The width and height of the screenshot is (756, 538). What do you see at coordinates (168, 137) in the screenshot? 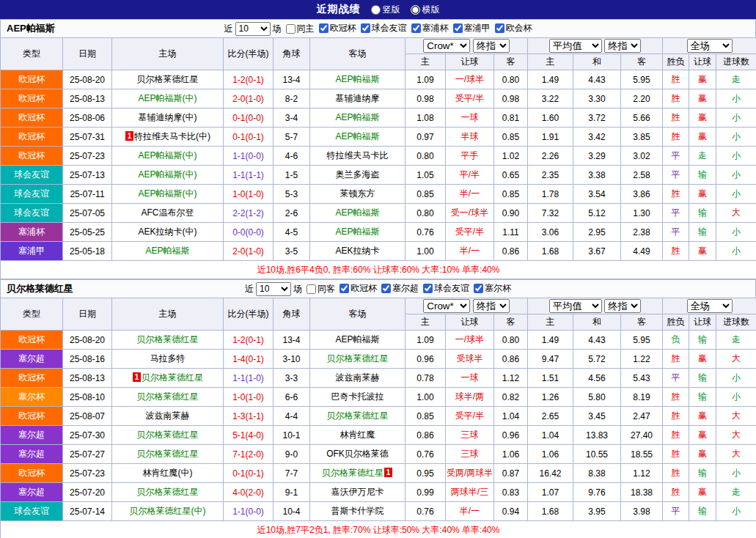
I see `home-team: 1特拉维夫马卡比(中)` at bounding box center [168, 137].